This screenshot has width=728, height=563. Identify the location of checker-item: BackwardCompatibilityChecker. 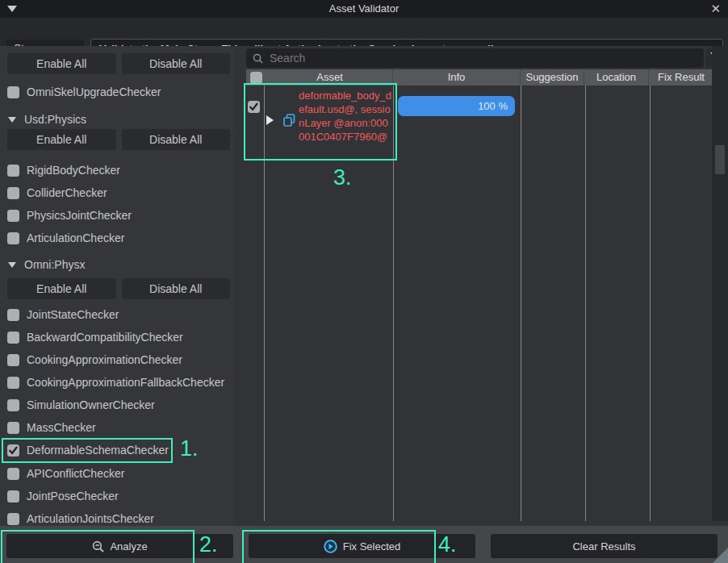
(115, 337).